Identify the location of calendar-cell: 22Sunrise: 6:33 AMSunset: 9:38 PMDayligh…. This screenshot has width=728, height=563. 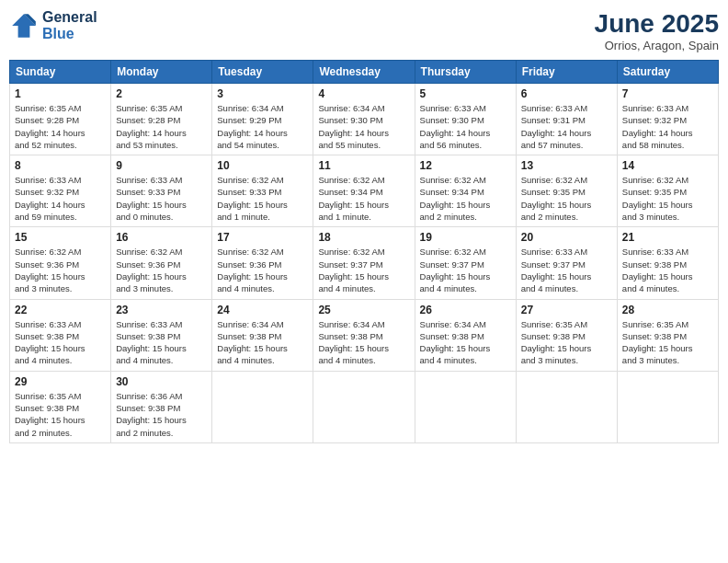
(61, 335).